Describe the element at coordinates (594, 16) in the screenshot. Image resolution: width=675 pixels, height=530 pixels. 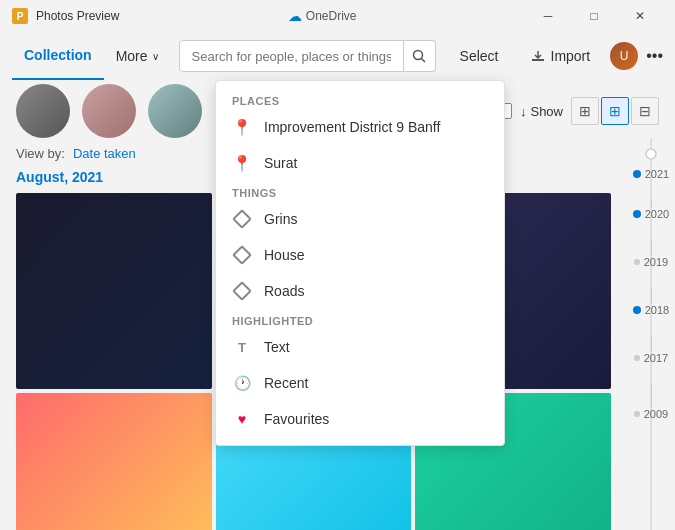
I see `window-controls: ─ □ ✕` at that location.